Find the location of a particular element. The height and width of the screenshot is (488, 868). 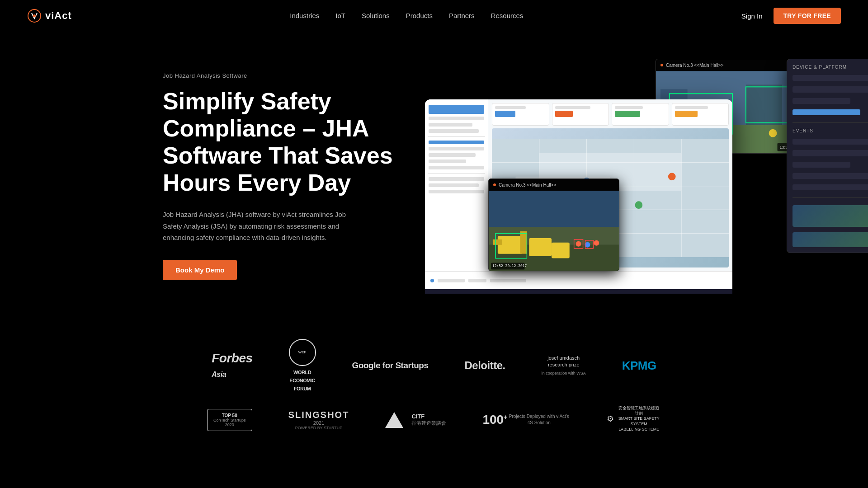

kpmg-text: KPMG is located at coordinates (639, 366).